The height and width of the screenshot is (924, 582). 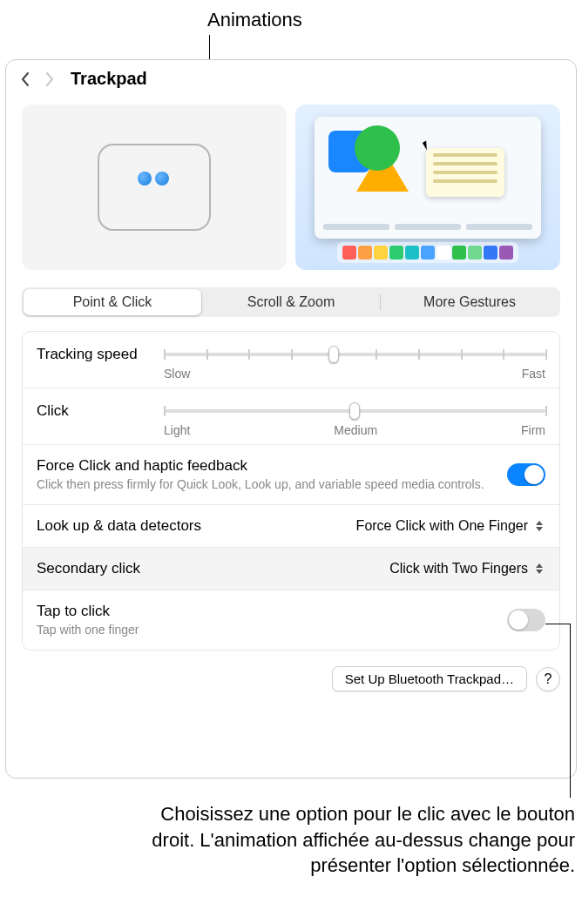 What do you see at coordinates (177, 430) in the screenshot?
I see `click-legend-light: Light` at bounding box center [177, 430].